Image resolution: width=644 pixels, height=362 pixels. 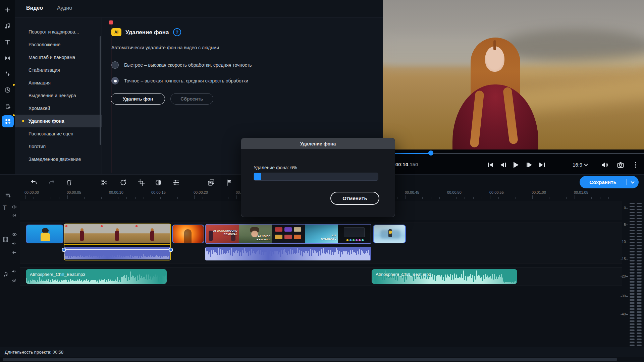 I want to click on marker-icon, so click(x=229, y=182).